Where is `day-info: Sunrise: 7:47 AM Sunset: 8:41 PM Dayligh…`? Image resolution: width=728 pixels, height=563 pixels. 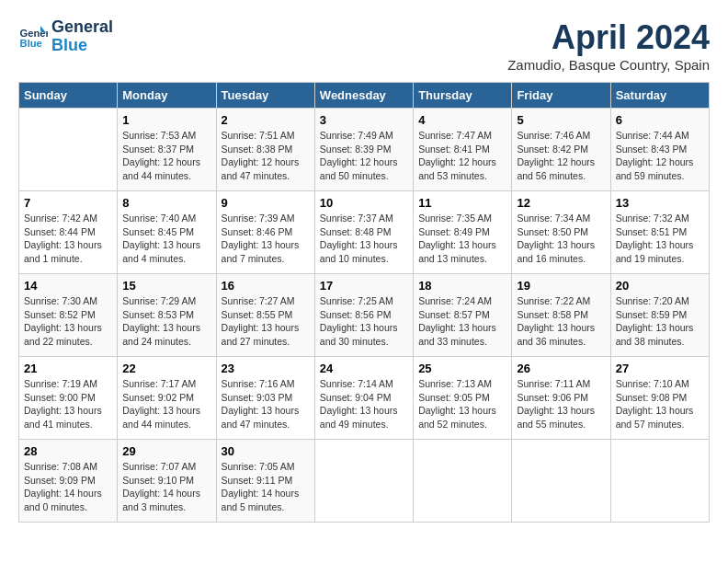 day-info: Sunrise: 7:47 AM Sunset: 8:41 PM Dayligh… is located at coordinates (462, 156).